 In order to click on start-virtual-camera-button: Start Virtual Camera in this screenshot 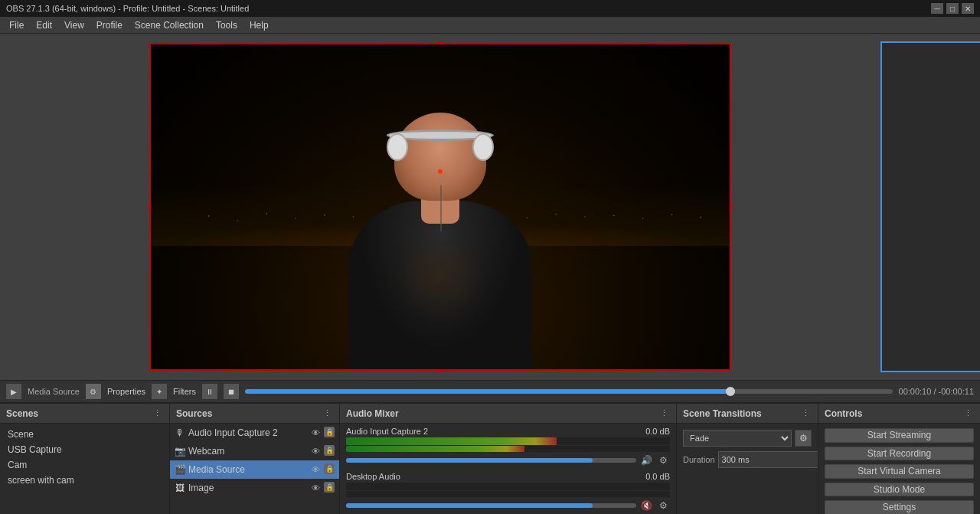, I will do `click(899, 472)`.